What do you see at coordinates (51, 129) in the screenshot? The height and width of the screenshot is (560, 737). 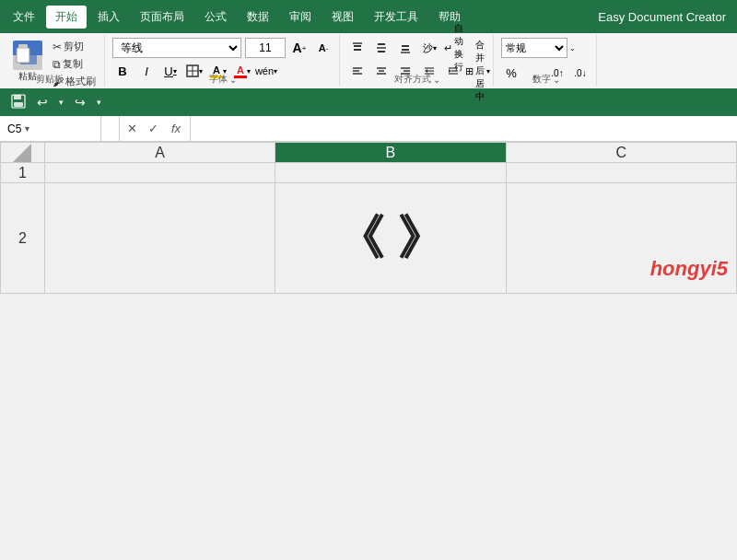 I see `cell-reference-box: C5 ▾` at bounding box center [51, 129].